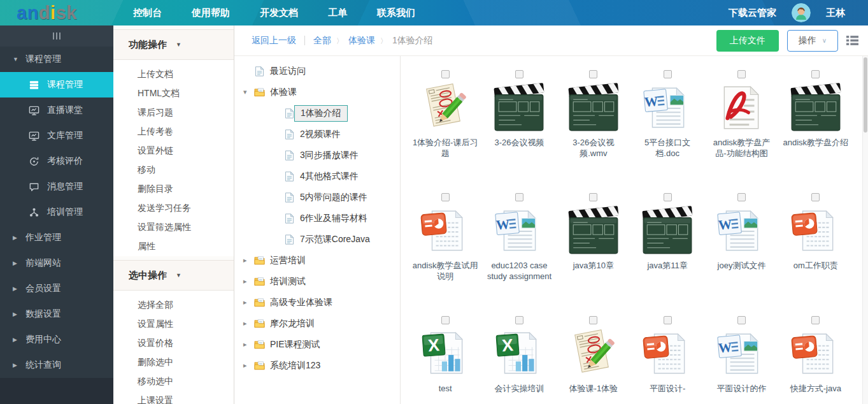 Image resolution: width=868 pixels, height=404 pixels. What do you see at coordinates (173, 324) in the screenshot?
I see `operations-panel-item: 设置属性 ▼` at bounding box center [173, 324].